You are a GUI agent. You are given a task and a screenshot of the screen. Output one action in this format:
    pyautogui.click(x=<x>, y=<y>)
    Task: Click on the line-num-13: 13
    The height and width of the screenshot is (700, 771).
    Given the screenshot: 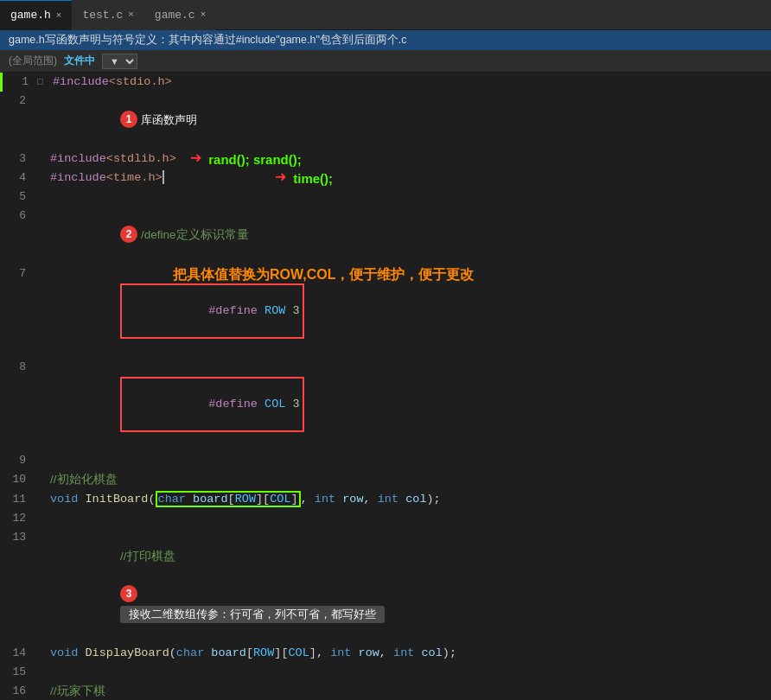 What is the action you would take?
    pyautogui.click(x=17, y=538)
    